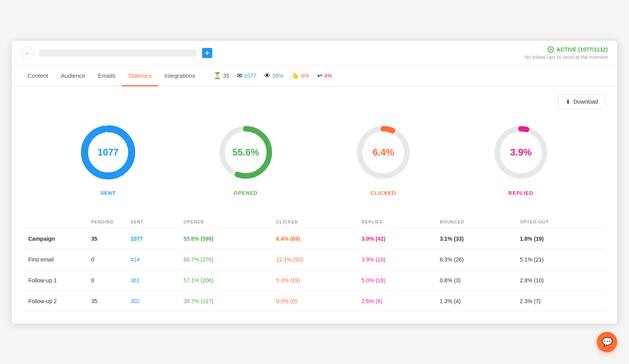 The height and width of the screenshot is (364, 629). I want to click on clicked-center-value: 6.4%, so click(384, 152).